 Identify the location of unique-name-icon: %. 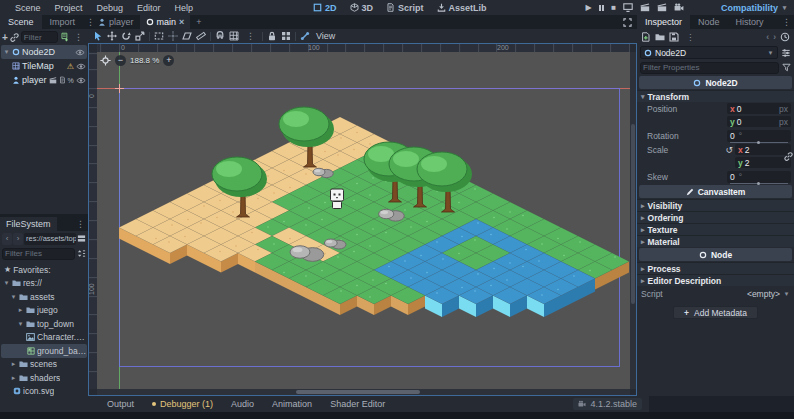
(71, 80).